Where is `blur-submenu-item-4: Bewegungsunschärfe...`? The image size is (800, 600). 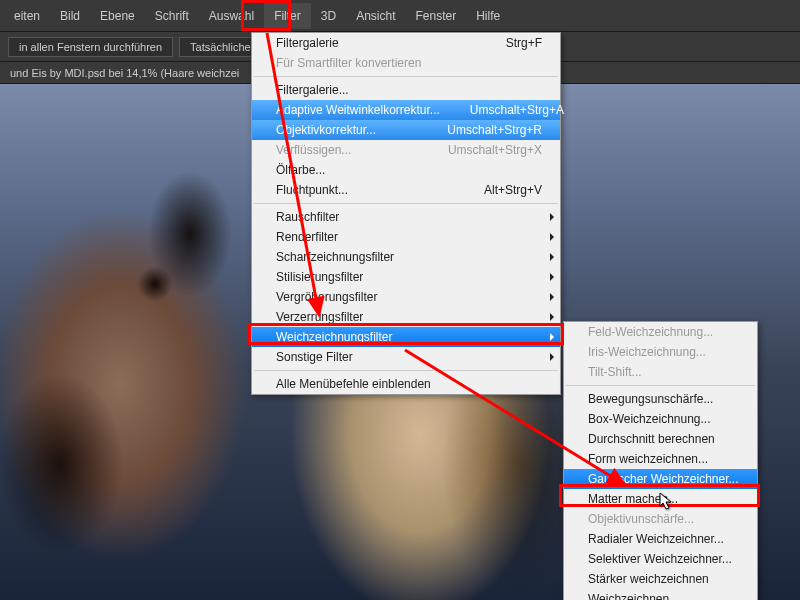
blur-submenu-item-4: Bewegungsunschärfe... is located at coordinates (660, 399).